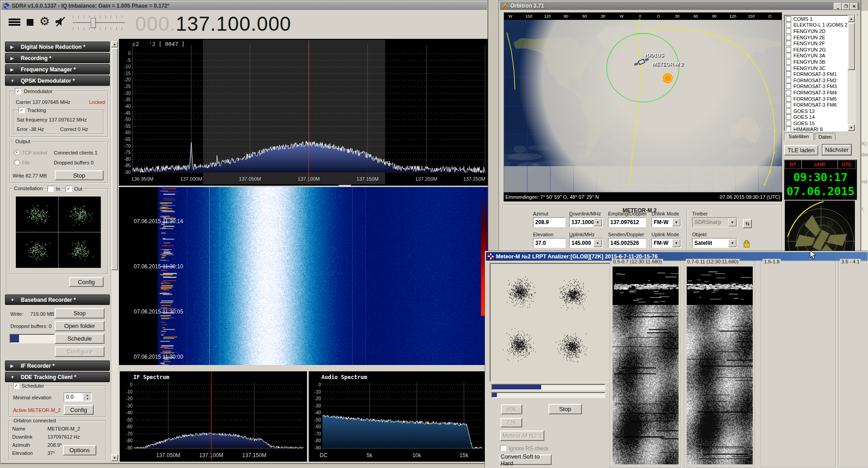 The image size is (868, 468). What do you see at coordinates (816, 56) in the screenshot?
I see `satellite-list-item: FENGYUN 3A` at bounding box center [816, 56].